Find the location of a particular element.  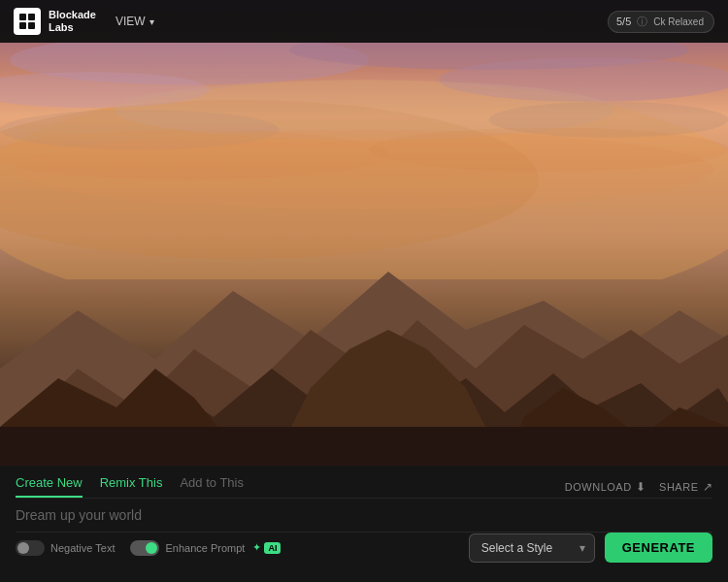

info-icon: ⓘ is located at coordinates (643, 21).